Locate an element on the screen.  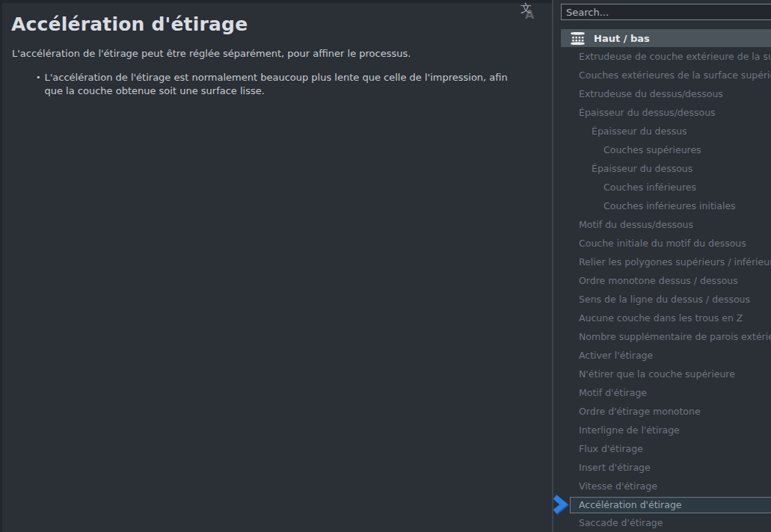
sidebar-item-label: Extrudeuse du dessus/dessous is located at coordinates (651, 94).